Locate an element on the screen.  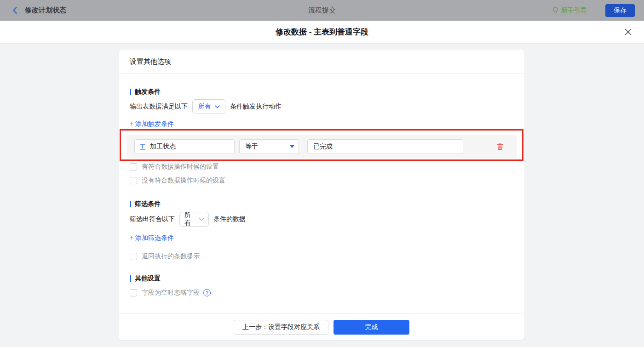
lightbulb-icon is located at coordinates (556, 10).